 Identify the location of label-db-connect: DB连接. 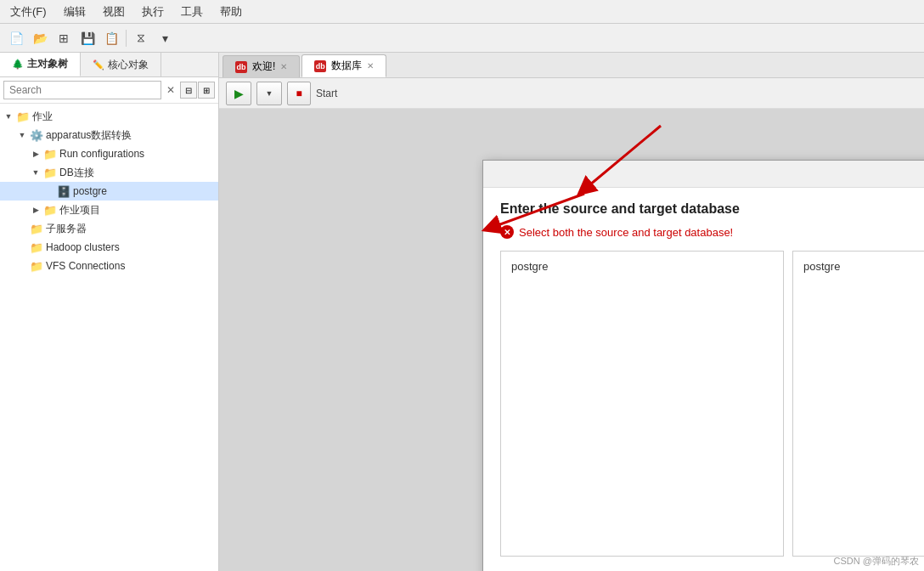
(76, 173).